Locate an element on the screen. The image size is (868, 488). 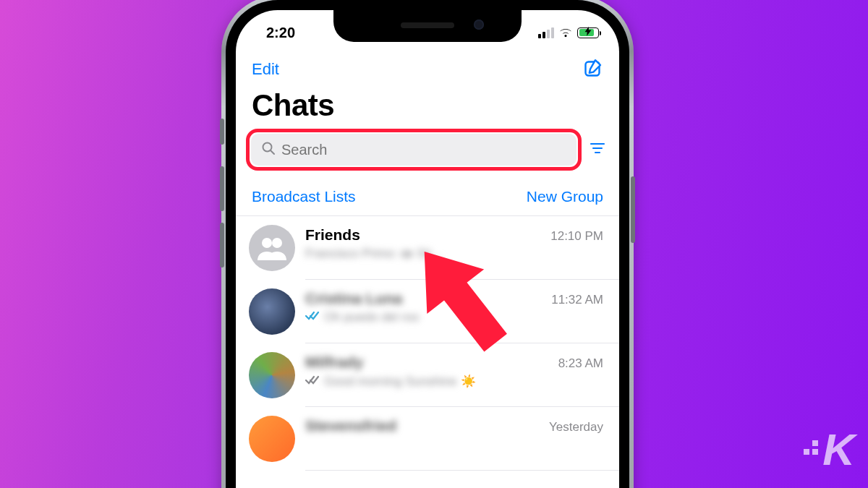
watermark-letter: K is located at coordinates (838, 450).